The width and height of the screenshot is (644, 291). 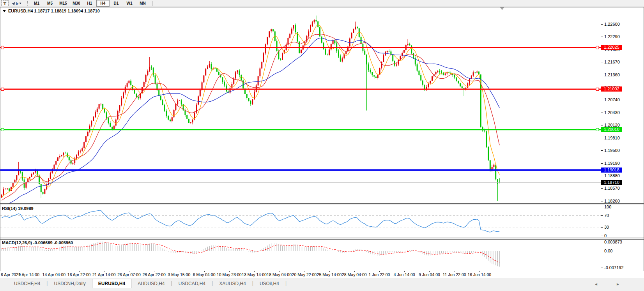 I want to click on macd-indicator-panel: MACD(12,26,9) -0.006689 -0.005960, so click(x=301, y=255).